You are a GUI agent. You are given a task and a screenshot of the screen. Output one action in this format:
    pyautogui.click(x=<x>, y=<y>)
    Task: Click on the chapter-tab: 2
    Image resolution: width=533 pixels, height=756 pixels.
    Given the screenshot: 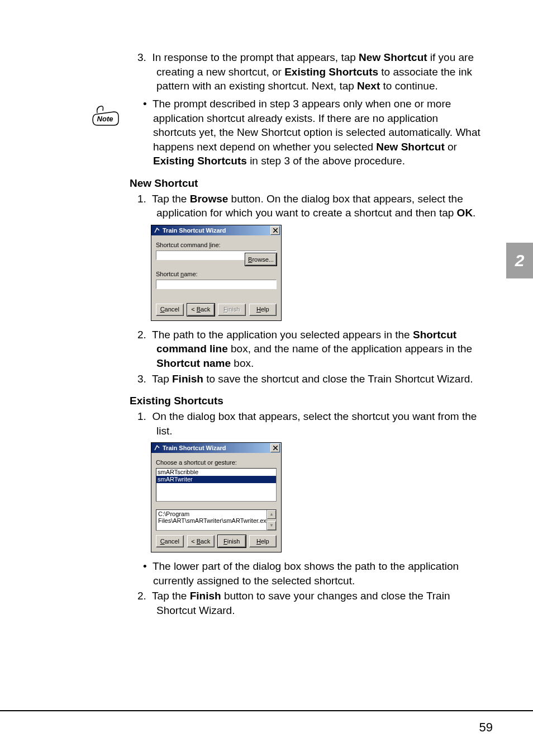 What is the action you would take?
    pyautogui.click(x=520, y=261)
    